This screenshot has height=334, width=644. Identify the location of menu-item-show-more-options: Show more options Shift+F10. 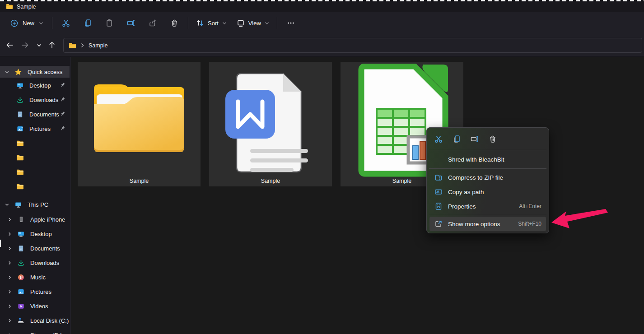
(488, 224).